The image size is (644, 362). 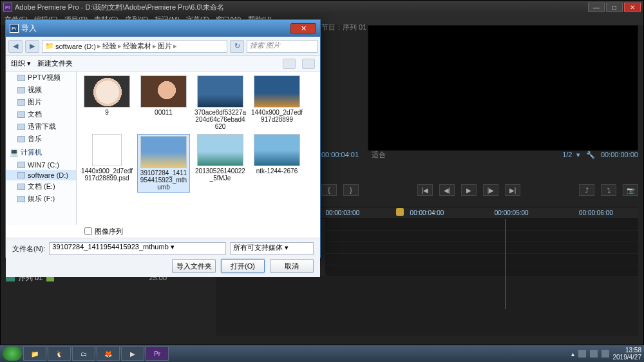 What do you see at coordinates (480, 155) in the screenshot?
I see `program-footer: 00:00:04:01 适合 1/2 ▾ 🔧 00:00:00:00` at bounding box center [480, 155].